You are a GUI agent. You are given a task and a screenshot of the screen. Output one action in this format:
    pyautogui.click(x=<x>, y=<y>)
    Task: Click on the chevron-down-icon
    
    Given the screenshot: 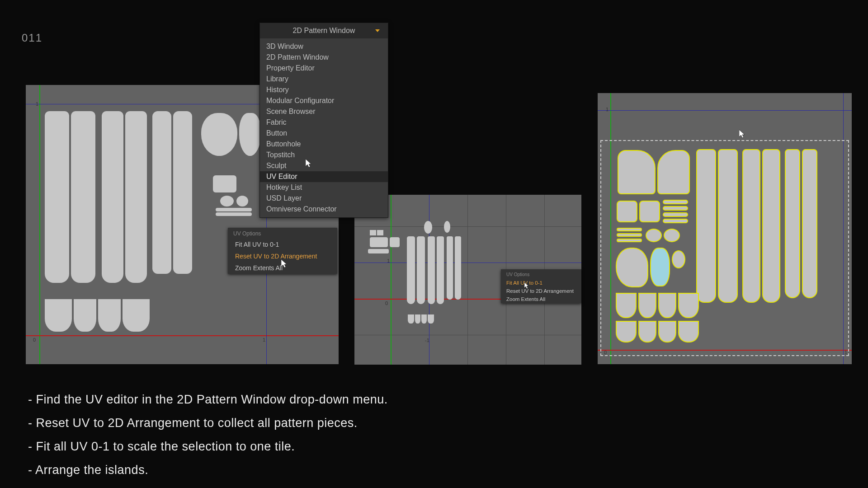 What is the action you would take?
    pyautogui.click(x=377, y=31)
    